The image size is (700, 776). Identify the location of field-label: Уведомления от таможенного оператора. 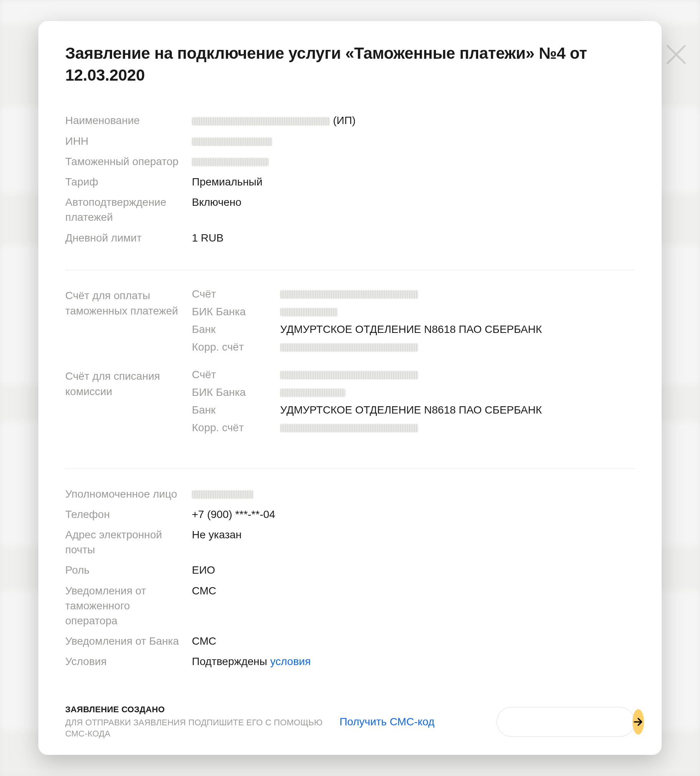
(128, 606).